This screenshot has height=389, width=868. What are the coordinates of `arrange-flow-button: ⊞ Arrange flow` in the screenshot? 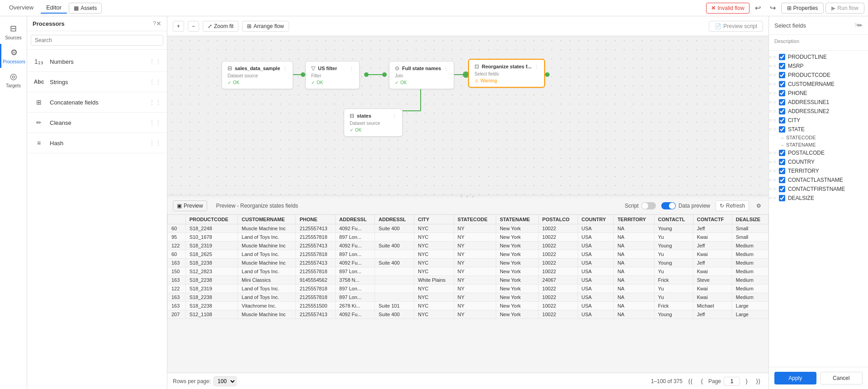 It's located at (265, 26).